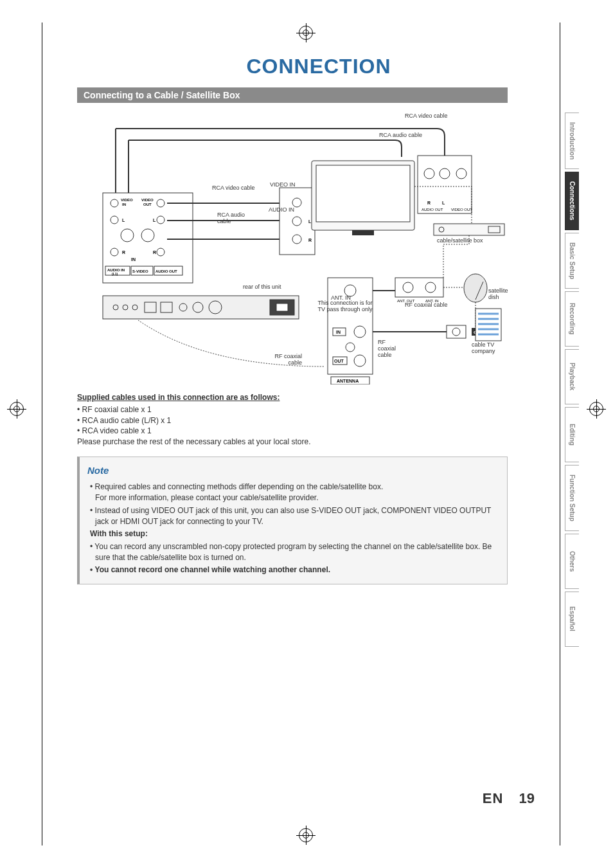 The height and width of the screenshot is (868, 613). What do you see at coordinates (293, 517) in the screenshot?
I see `note-line2: Instead of using VIDEO OUT jack of this …` at bounding box center [293, 517].